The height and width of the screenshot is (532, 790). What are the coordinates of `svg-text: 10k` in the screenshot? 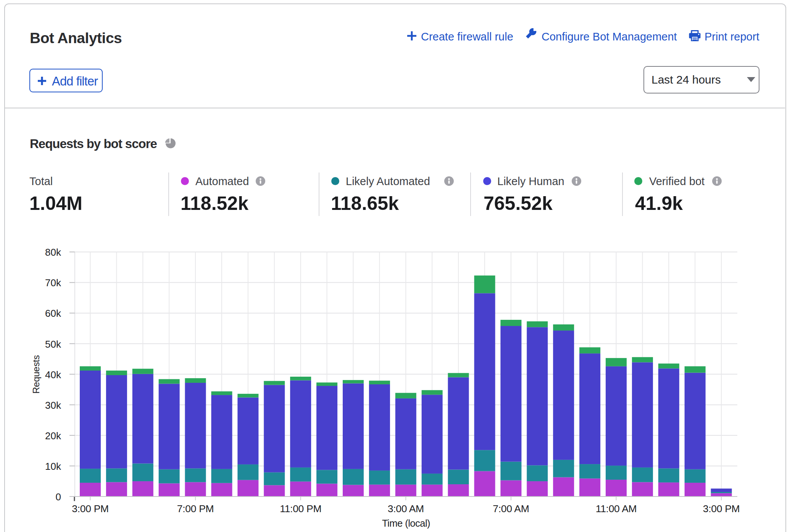 It's located at (53, 466).